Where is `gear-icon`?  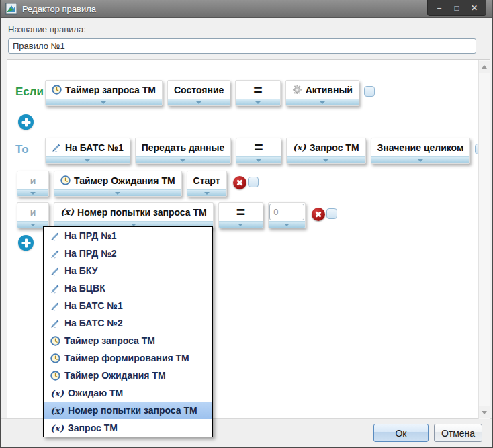 gear-icon is located at coordinates (297, 90).